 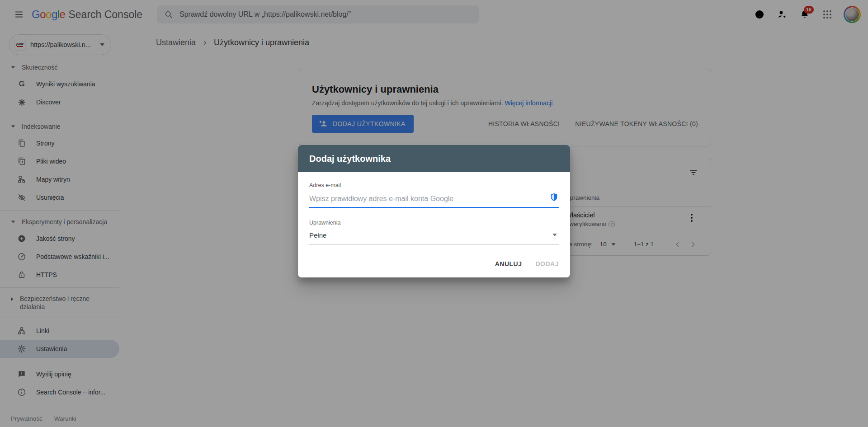 I want to click on permission-label: Uprawnienia, so click(x=434, y=223).